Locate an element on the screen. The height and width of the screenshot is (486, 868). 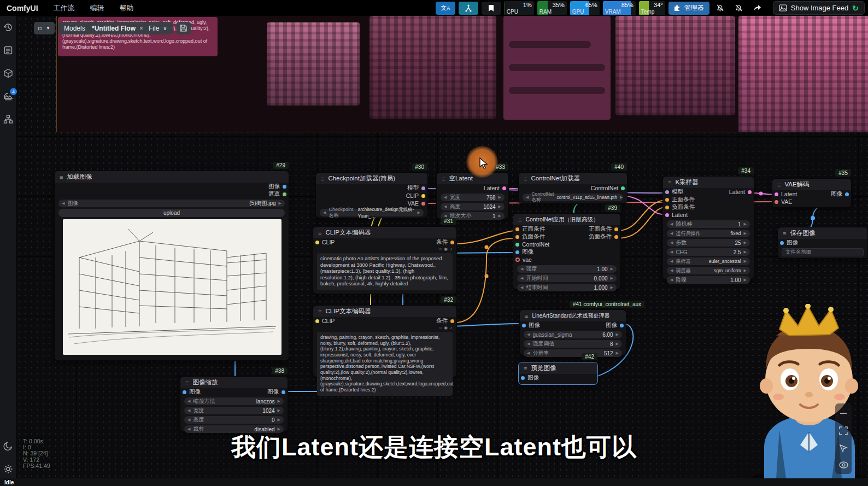
node-preview-image: #42 ≡预览图像 图像 is located at coordinates (558, 373).